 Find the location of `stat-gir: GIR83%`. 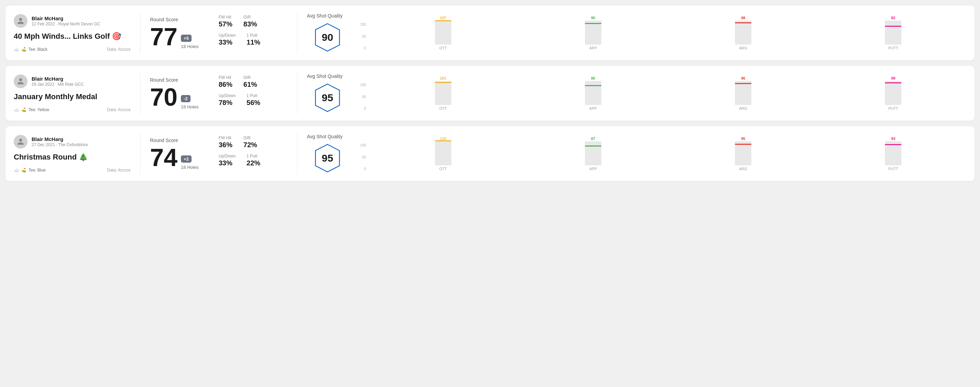

stat-gir: GIR83% is located at coordinates (250, 21).